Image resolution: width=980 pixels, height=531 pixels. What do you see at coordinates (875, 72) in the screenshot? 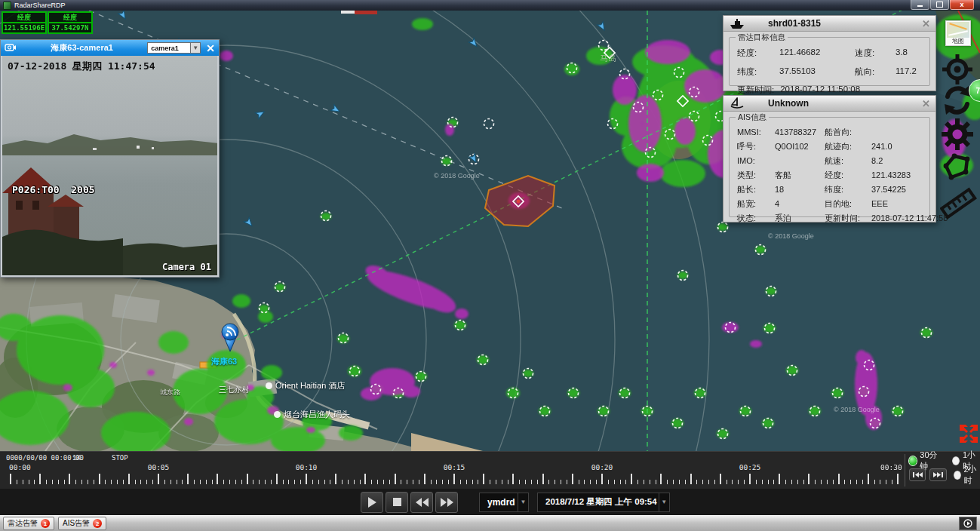
I see `field-label: 航向:` at bounding box center [875, 72].